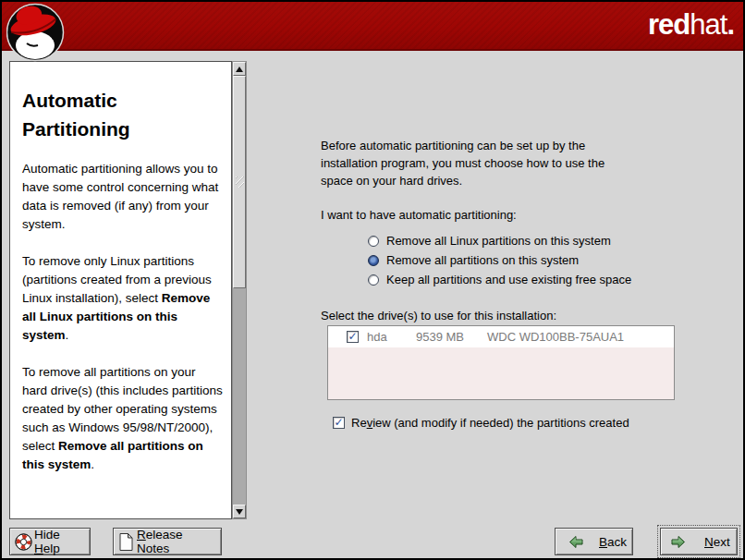 This screenshot has width=745, height=560. What do you see at coordinates (556, 240) in the screenshot?
I see `radio-remove-linux-partitions: Remove all Linux partitions on this syst…` at bounding box center [556, 240].